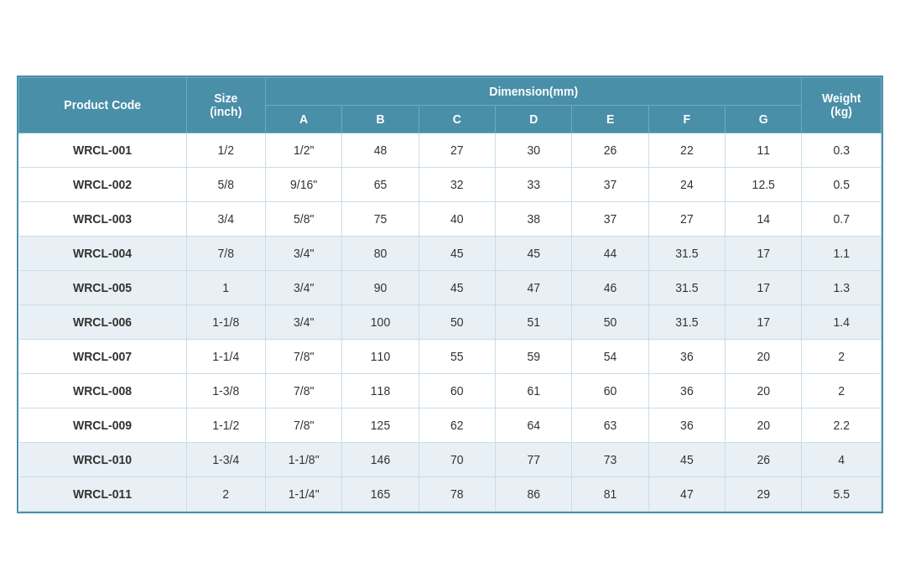 The image size is (900, 588). Describe the element at coordinates (226, 424) in the screenshot. I see `cell-size: 1-1/2` at that location.